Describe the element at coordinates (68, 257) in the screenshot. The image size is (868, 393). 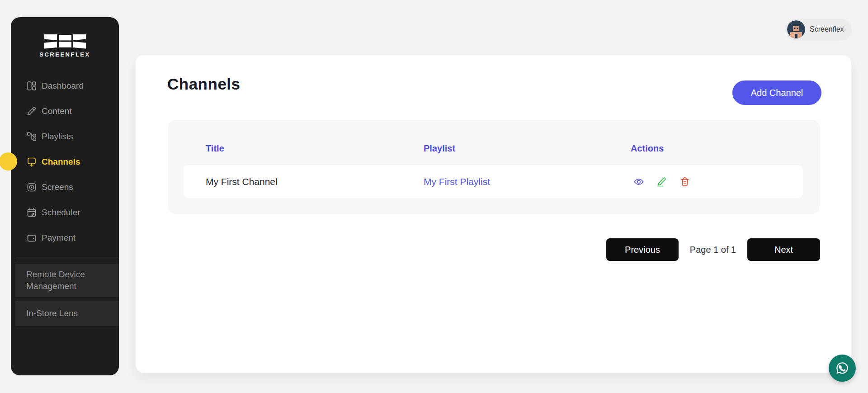
I see `sidebar-divider` at that location.